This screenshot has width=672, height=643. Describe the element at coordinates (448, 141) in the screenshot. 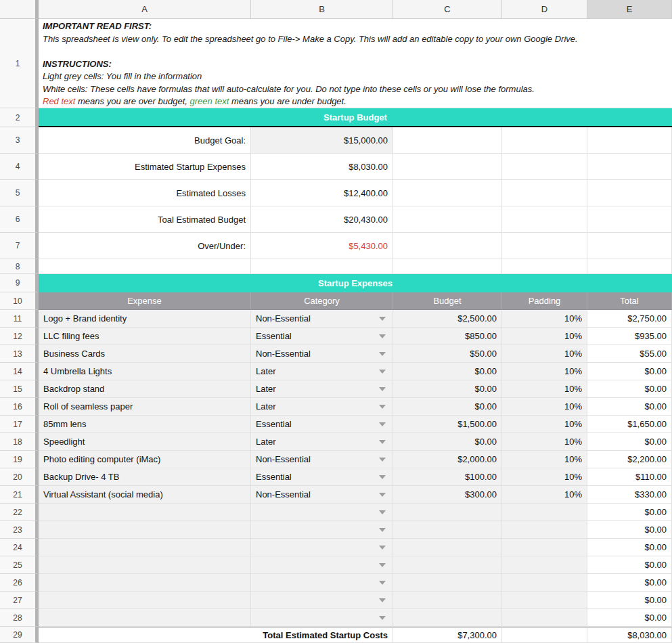

I see `cell-c3` at that location.